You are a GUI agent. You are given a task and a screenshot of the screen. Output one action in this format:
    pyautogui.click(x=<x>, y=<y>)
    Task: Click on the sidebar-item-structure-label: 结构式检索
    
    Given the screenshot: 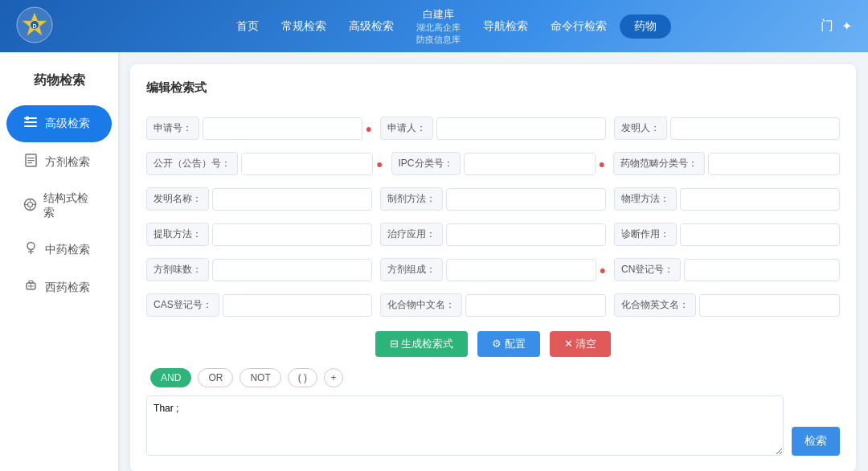 What is the action you would take?
    pyautogui.click(x=69, y=206)
    